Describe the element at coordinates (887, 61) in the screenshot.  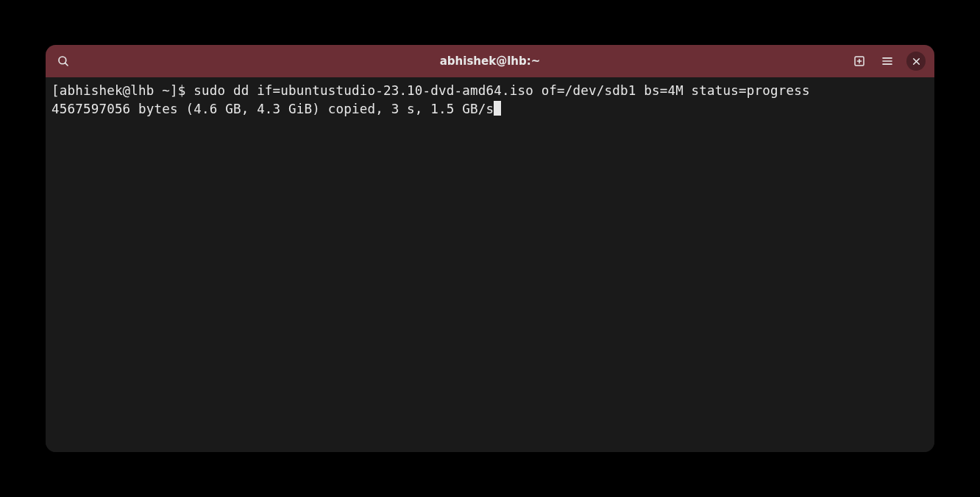
I see `hamburger-icon` at that location.